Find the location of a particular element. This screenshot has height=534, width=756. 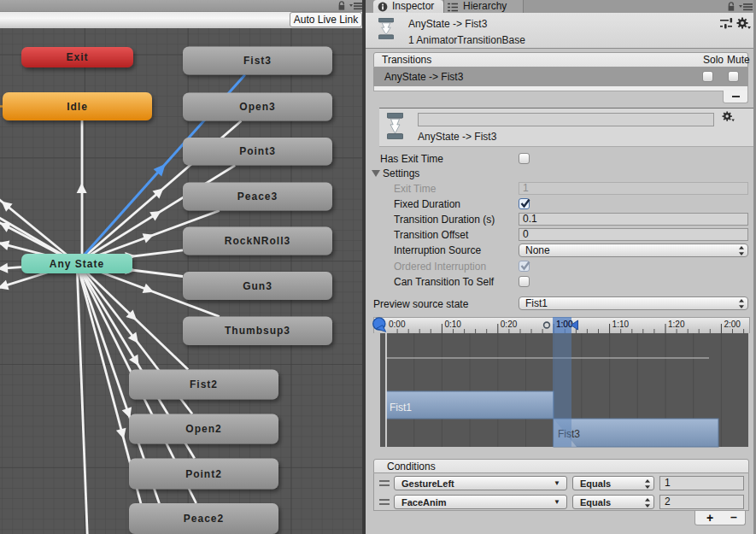

svg-text: 0:10 is located at coordinates (453, 325).